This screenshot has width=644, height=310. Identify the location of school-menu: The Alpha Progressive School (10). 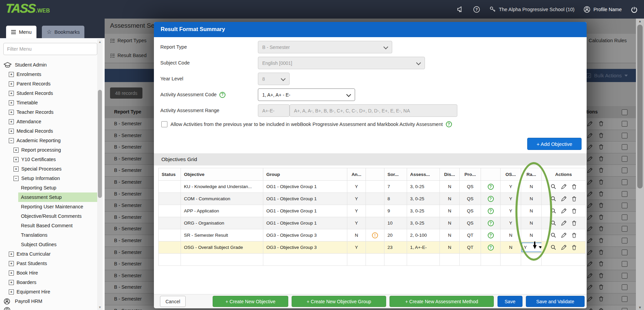
(532, 9).